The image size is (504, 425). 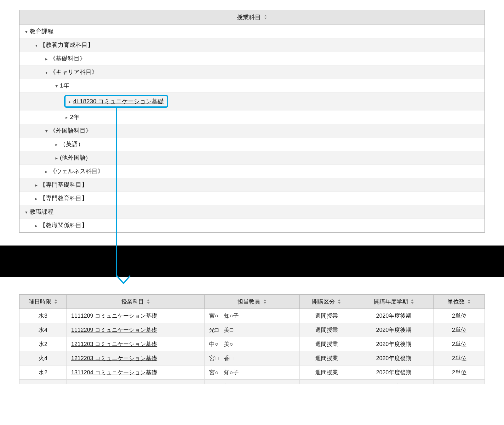 I want to click on tree-row: 教職課程, so click(x=252, y=212).